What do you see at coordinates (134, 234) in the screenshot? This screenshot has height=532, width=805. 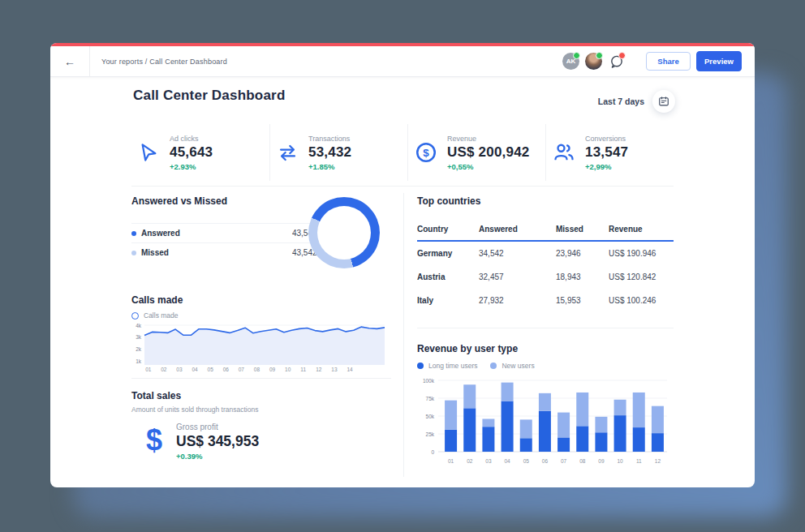 I see `answered-dot-icon` at bounding box center [134, 234].